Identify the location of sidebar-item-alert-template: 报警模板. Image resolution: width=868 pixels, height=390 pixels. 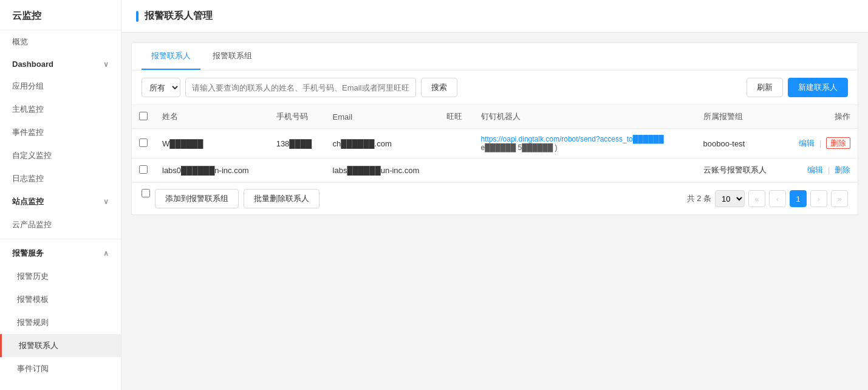
(61, 299).